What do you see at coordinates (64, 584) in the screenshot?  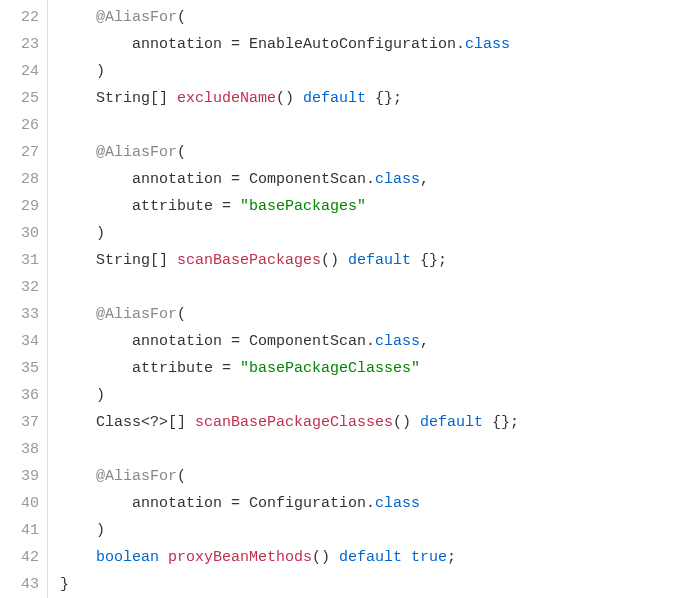 I see `token-default: }` at bounding box center [64, 584].